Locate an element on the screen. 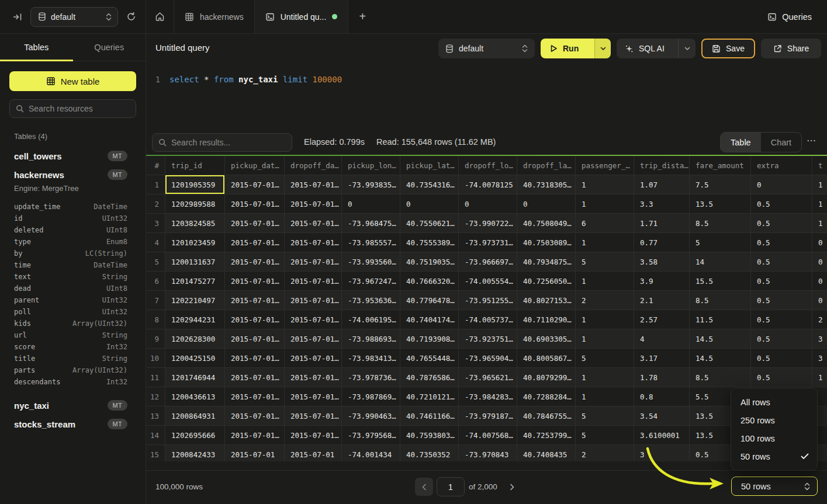 Image resolution: width=827 pixels, height=504 pixels. row-number-cell: 10 is located at coordinates (155, 359).